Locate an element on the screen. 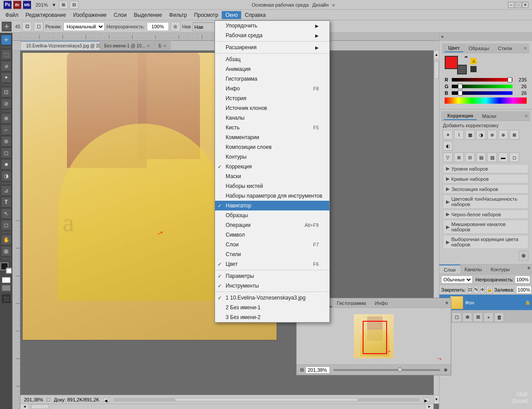  vibrance-icon: ⊛ is located at coordinates (492, 135).